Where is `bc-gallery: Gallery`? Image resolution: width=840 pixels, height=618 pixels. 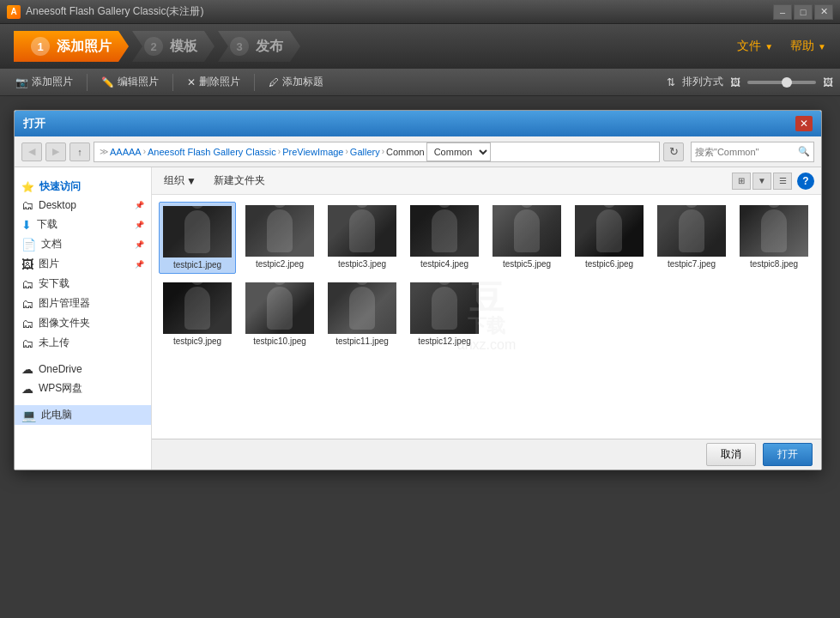 bc-gallery: Gallery is located at coordinates (366, 152).